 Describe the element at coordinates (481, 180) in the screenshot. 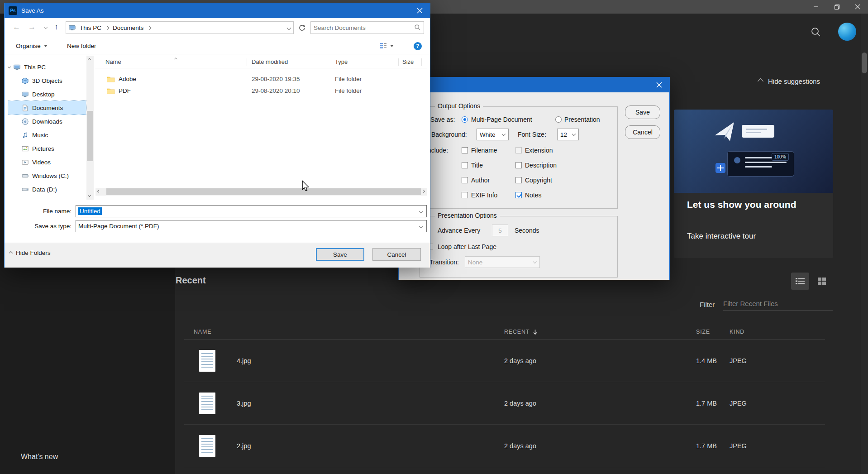

I see `checkbox-author-label: Author` at that location.